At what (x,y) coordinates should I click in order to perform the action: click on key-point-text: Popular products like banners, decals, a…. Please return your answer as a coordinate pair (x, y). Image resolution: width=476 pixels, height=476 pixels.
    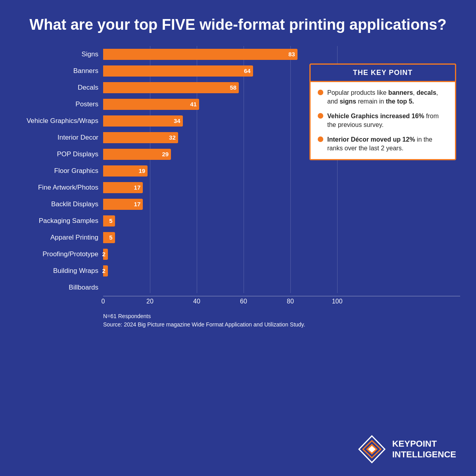
    Looking at the image, I should click on (388, 98).